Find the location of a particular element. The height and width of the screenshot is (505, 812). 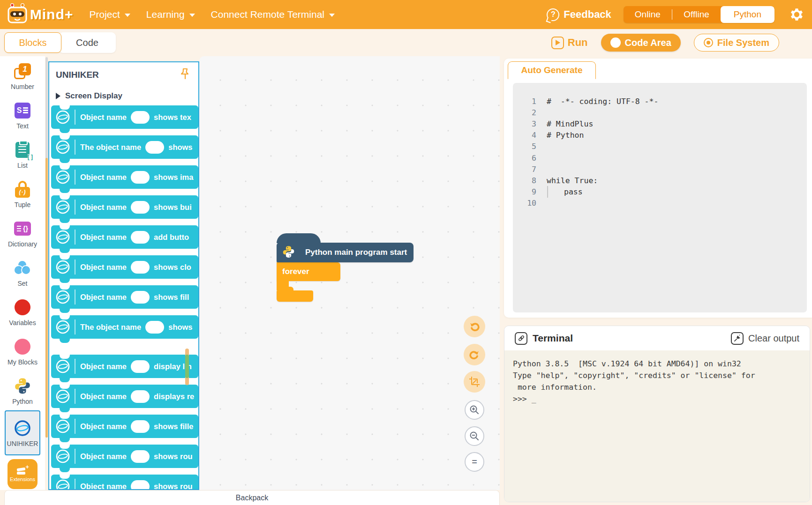

palette-scrollbar is located at coordinates (187, 367).